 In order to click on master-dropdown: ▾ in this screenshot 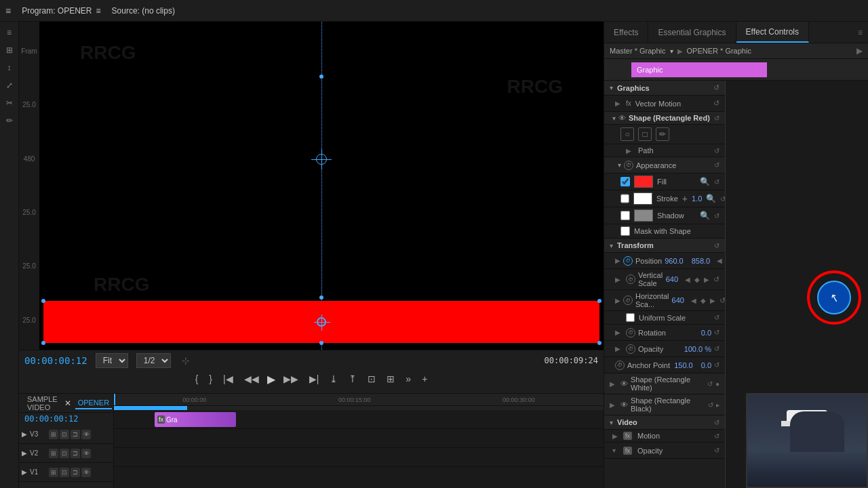, I will do `click(671, 52)`.